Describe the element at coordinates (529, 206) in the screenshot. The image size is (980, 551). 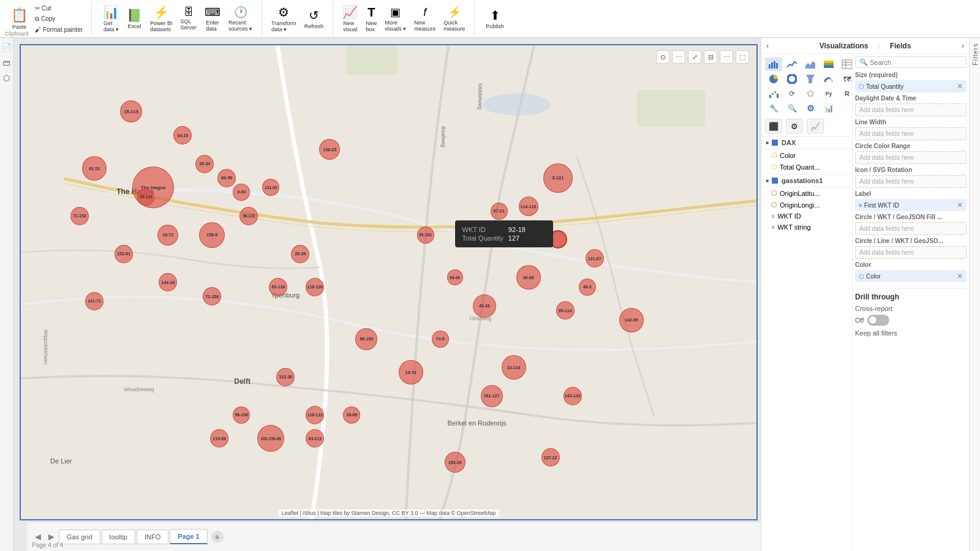
I see `bubble-b27: 114-110` at that location.